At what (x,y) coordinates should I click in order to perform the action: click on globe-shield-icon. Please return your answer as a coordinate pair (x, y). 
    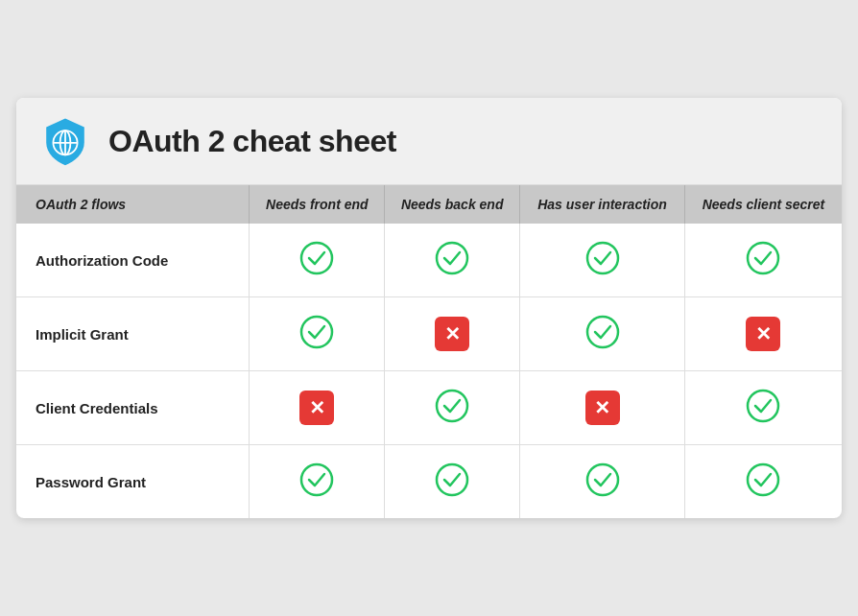
    Looking at the image, I should click on (65, 141).